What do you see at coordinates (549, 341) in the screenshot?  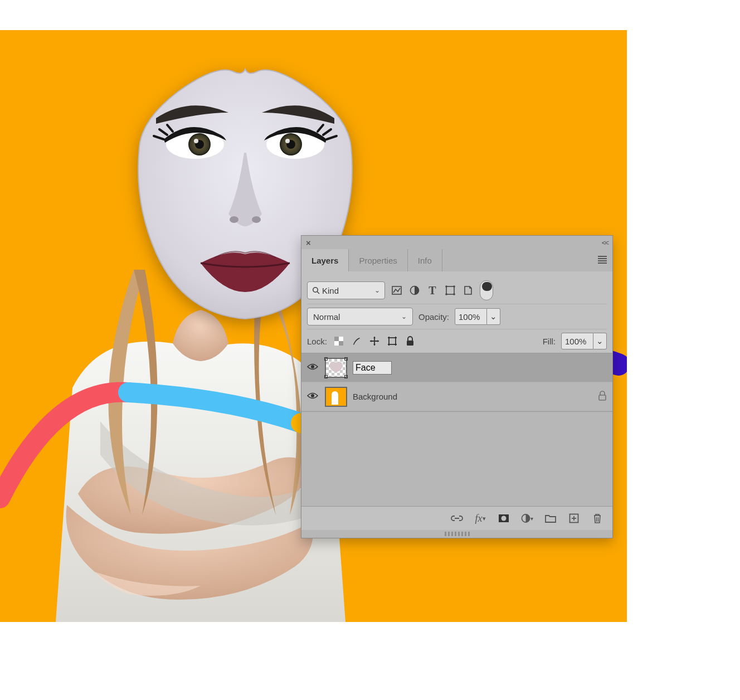 I see `fill-label: Fill:` at bounding box center [549, 341].